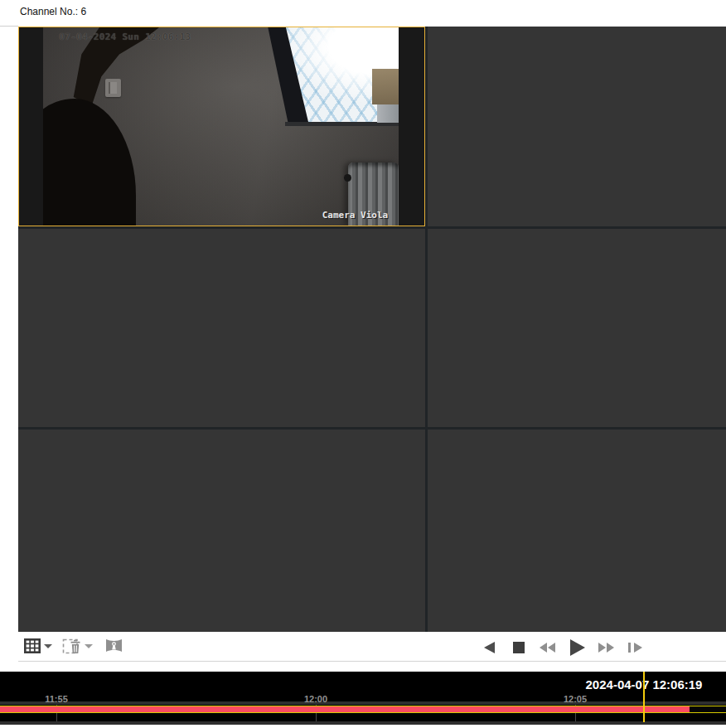 This screenshot has height=728, width=726. What do you see at coordinates (578, 648) in the screenshot?
I see `play-icon` at bounding box center [578, 648].